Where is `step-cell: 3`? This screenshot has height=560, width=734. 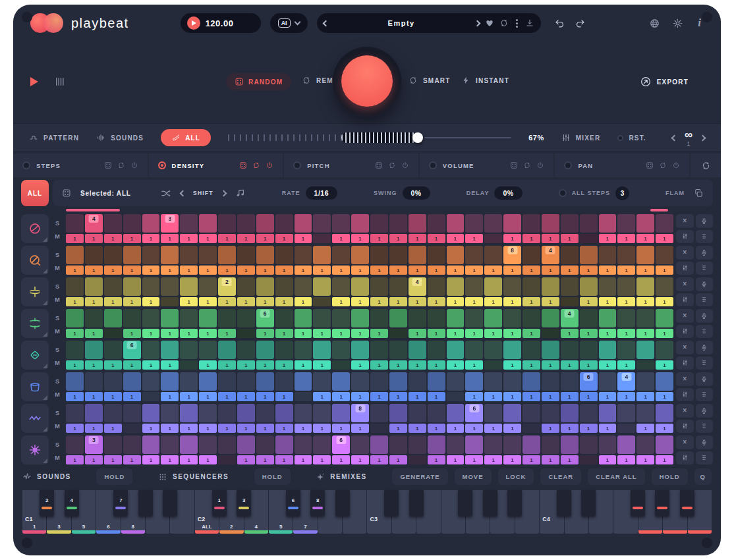 step-cell: 3 is located at coordinates (94, 445).